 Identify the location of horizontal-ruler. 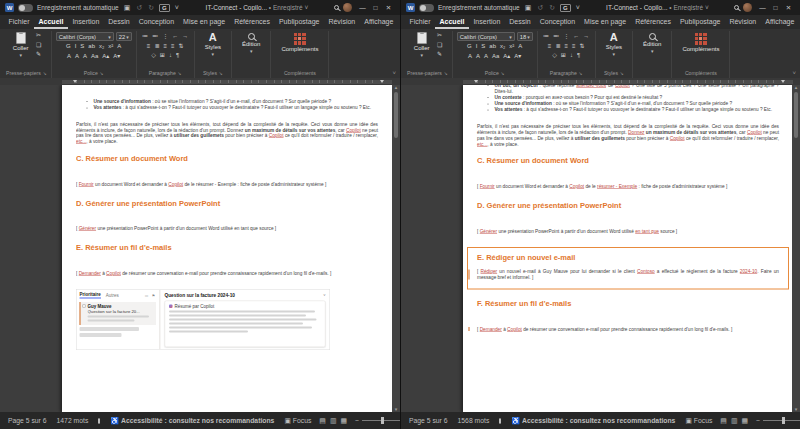
(600, 82).